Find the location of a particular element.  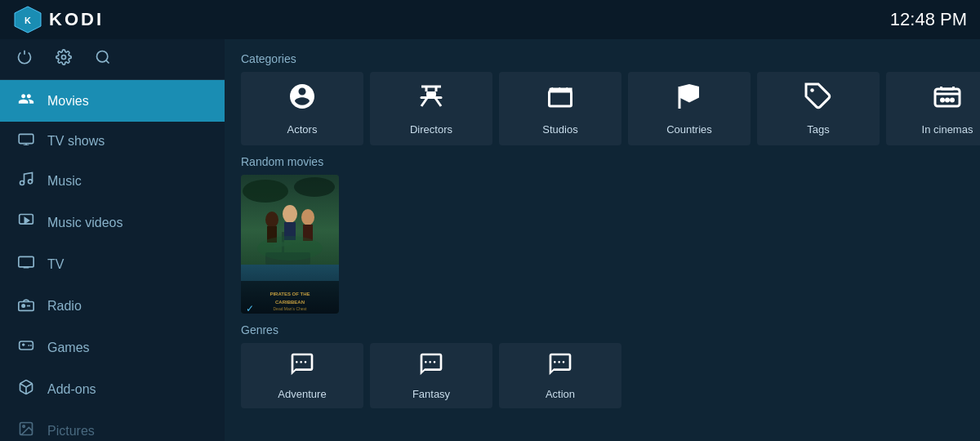

genres-section: Genres Adventure is located at coordinates (603, 366).